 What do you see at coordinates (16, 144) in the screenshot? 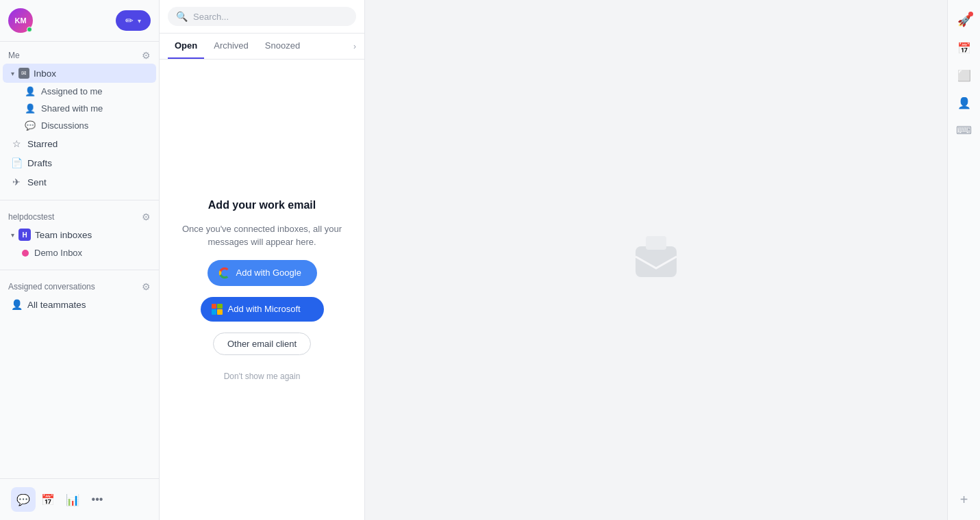
I see `star-icon: ☆` at bounding box center [16, 144].